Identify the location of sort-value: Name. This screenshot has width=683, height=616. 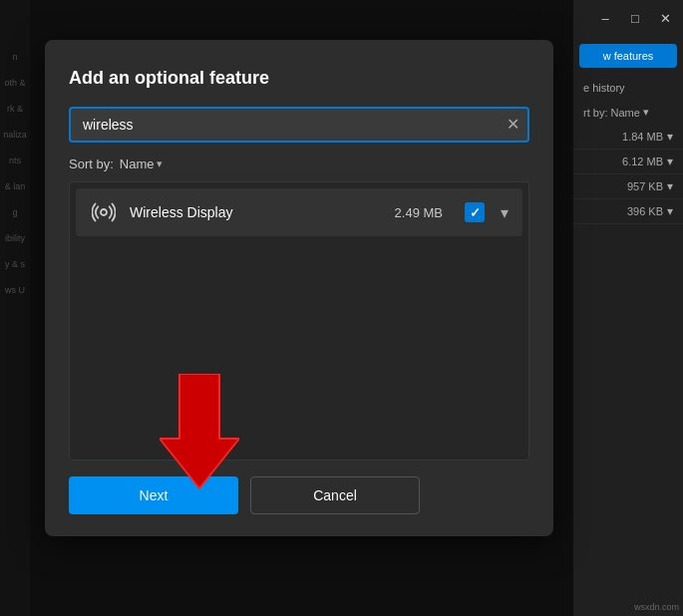
(138, 163).